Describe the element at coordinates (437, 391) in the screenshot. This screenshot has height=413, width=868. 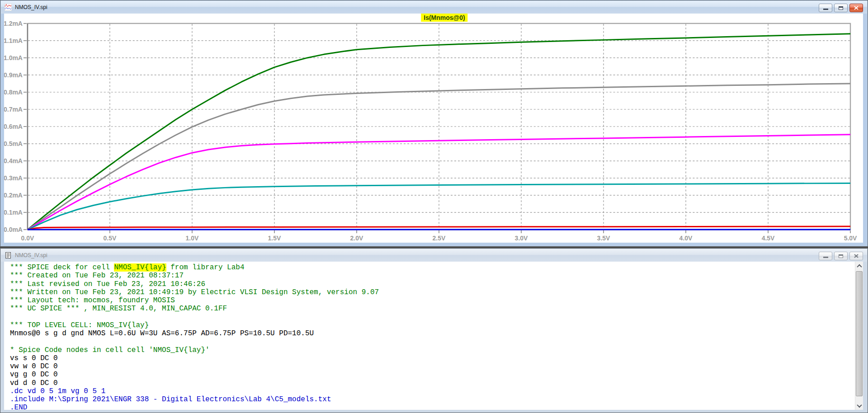
I see `code-line: .dc vd 0 5 1m vg 0 5 1` at that location.